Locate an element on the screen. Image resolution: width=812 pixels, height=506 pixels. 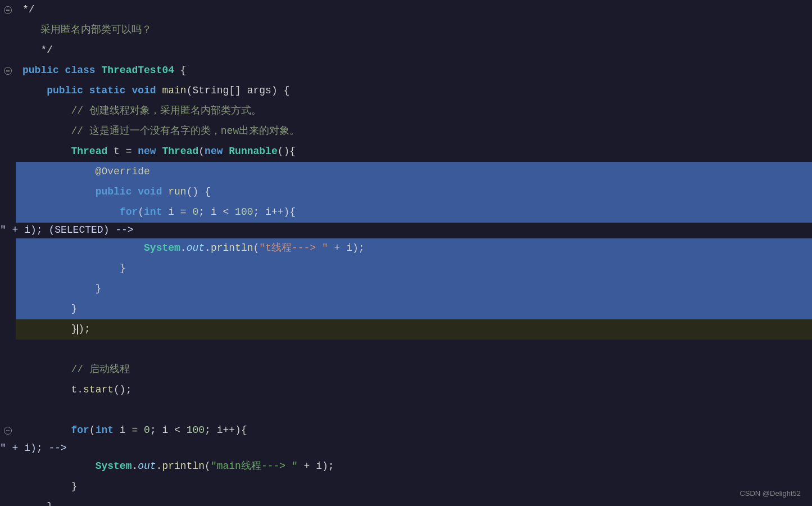
code-line-1: */ is located at coordinates (406, 10).